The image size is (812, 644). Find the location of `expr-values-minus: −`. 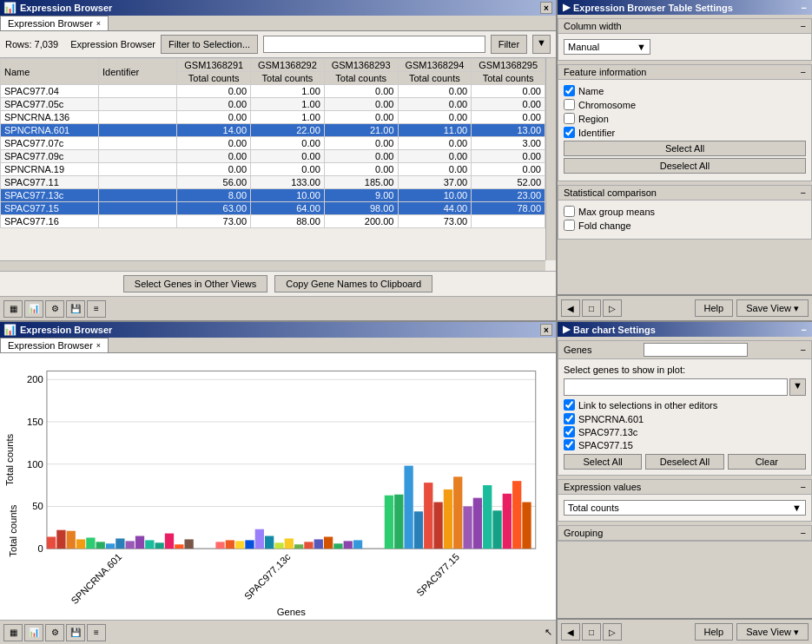

expr-values-minus: − is located at coordinates (803, 487).